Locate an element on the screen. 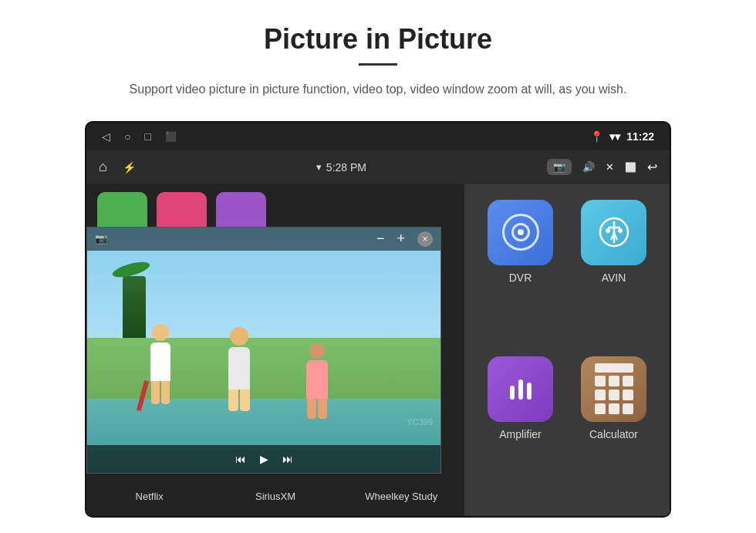  status-icons: 📍 ▾▾ 11:22 is located at coordinates (622, 137).